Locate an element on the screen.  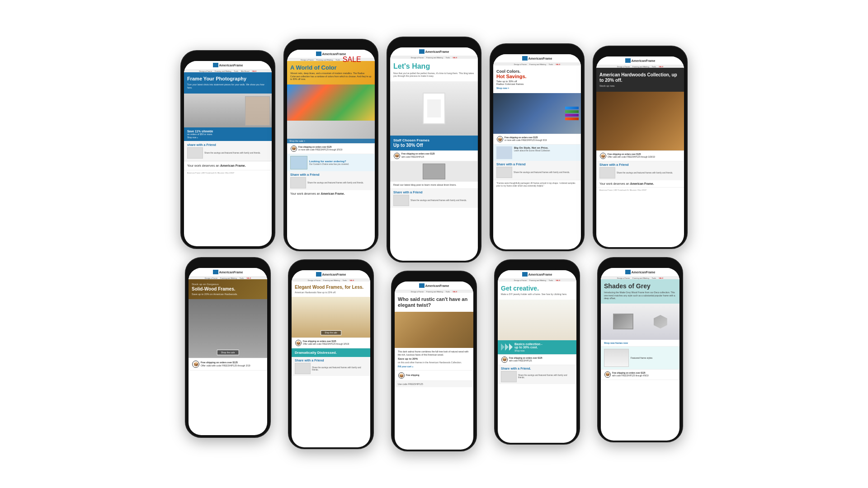
review-section: "Frames were thoughtfully packaged. All … is located at coordinates (537, 185).